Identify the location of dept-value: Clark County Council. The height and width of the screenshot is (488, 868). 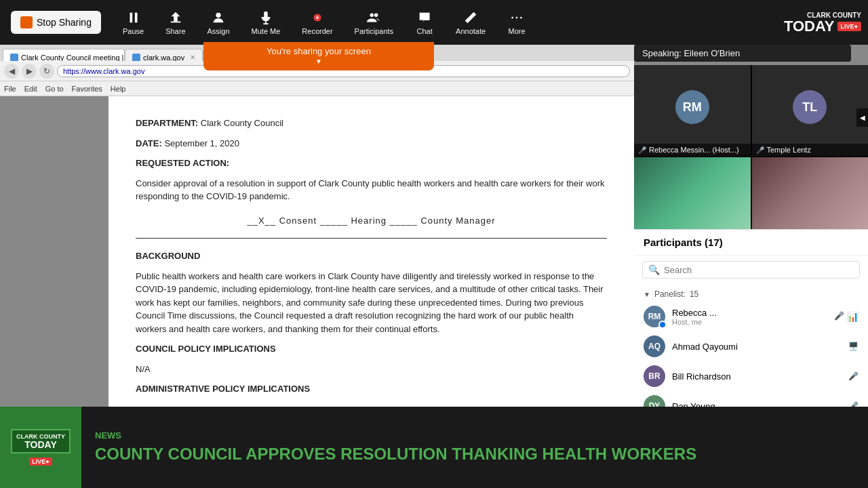
(242, 123).